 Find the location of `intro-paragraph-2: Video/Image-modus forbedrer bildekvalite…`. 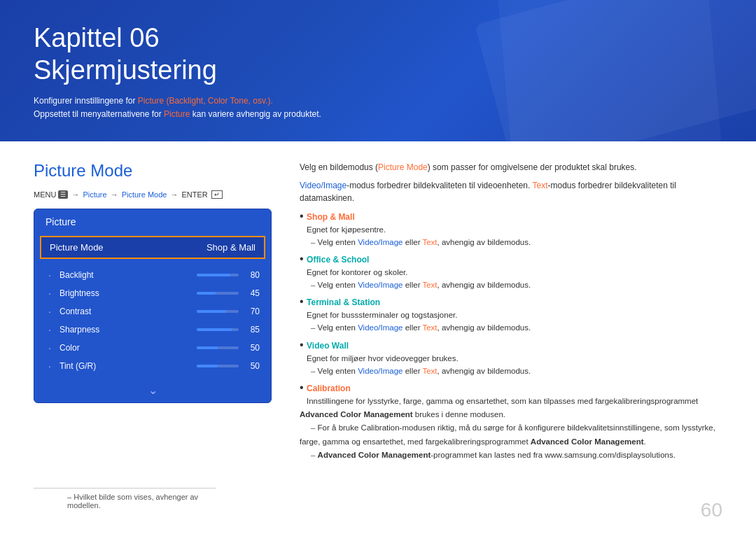

intro-paragraph-2: Video/Image-modus forbedrer bildekvalite… is located at coordinates (511, 192).